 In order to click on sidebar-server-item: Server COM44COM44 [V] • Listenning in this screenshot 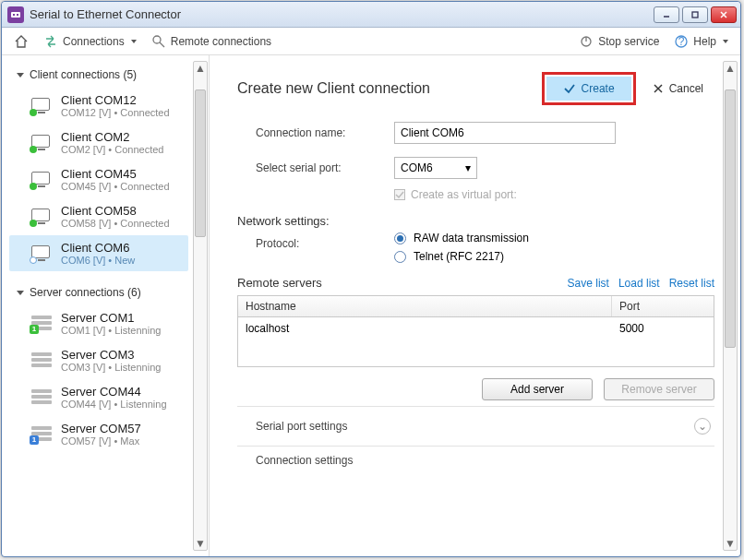, I will do `click(99, 397)`.